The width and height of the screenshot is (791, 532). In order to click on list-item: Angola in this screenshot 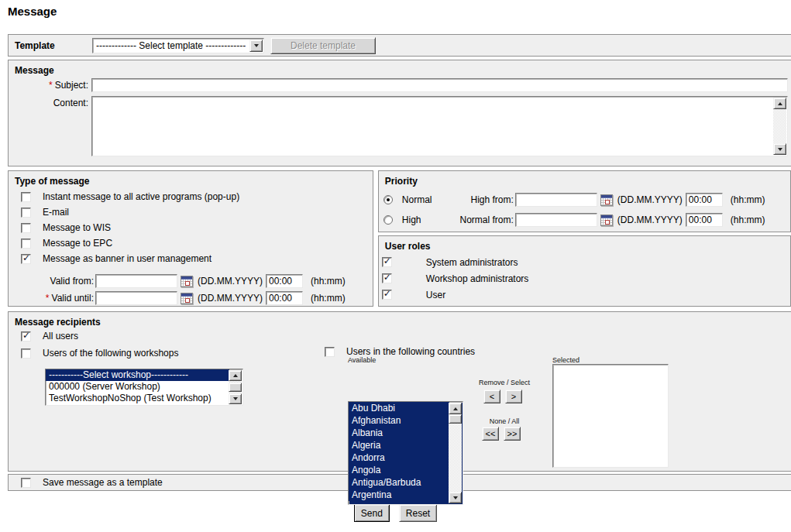, I will do `click(399, 470)`.